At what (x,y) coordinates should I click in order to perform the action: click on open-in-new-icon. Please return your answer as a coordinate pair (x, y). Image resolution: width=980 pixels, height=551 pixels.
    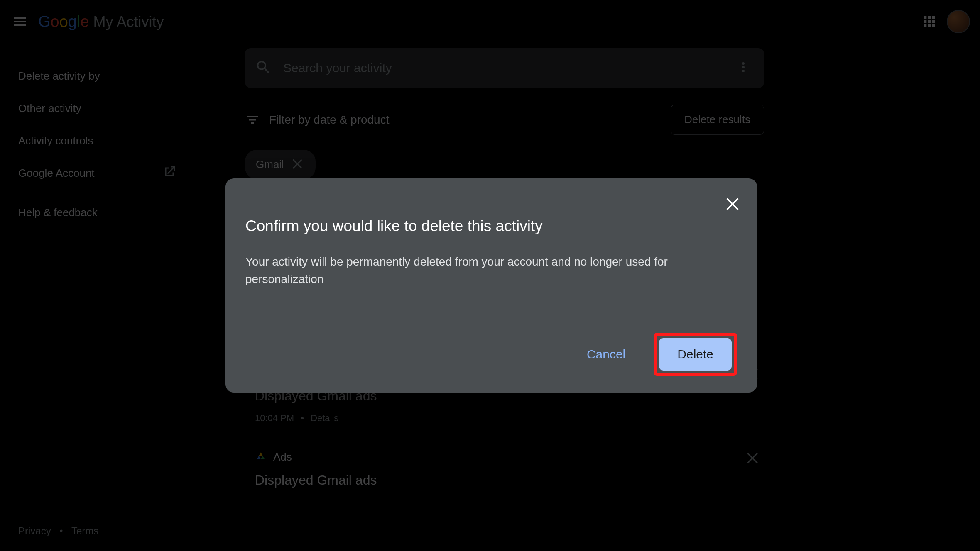
    Looking at the image, I should click on (169, 173).